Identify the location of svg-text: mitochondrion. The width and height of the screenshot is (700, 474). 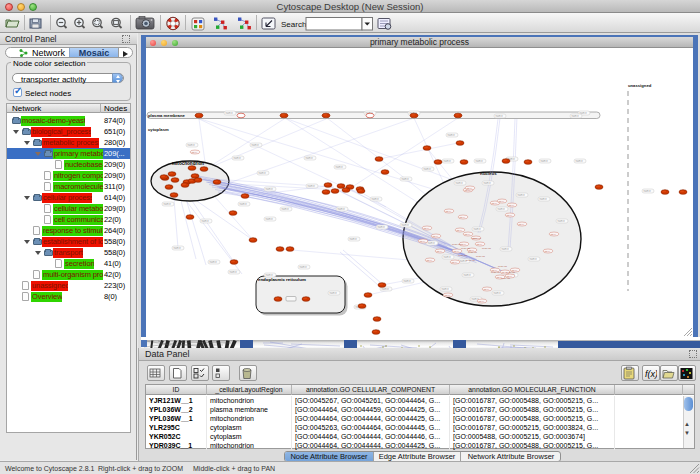
(188, 164).